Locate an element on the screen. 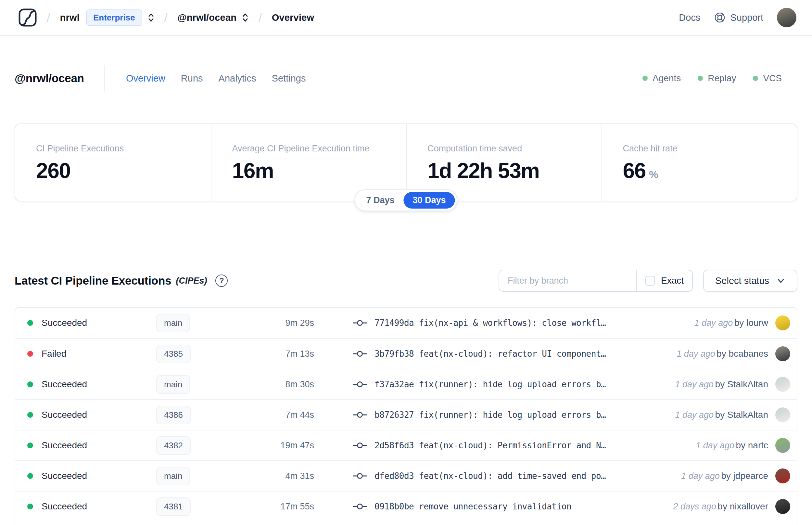 The width and height of the screenshot is (812, 525). tab-settings: Settings is located at coordinates (289, 78).